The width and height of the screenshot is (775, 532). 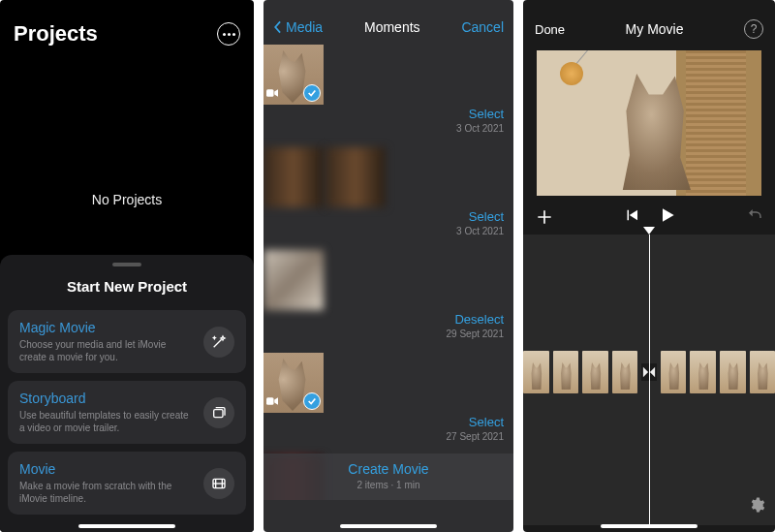 I want to click on option-desc: Make a movie from scratch with the iMovi…, so click(x=107, y=492).